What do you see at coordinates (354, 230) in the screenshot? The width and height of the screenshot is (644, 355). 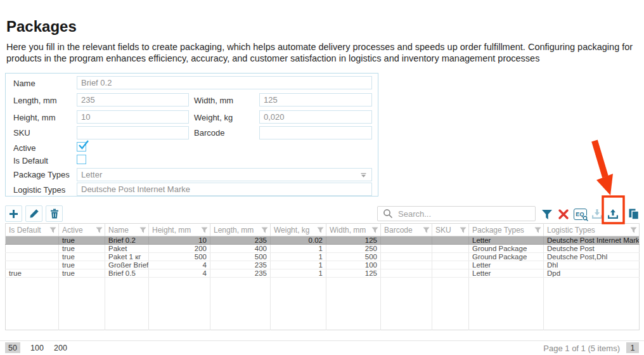 I see `col-header-width: Width, mm` at bounding box center [354, 230].